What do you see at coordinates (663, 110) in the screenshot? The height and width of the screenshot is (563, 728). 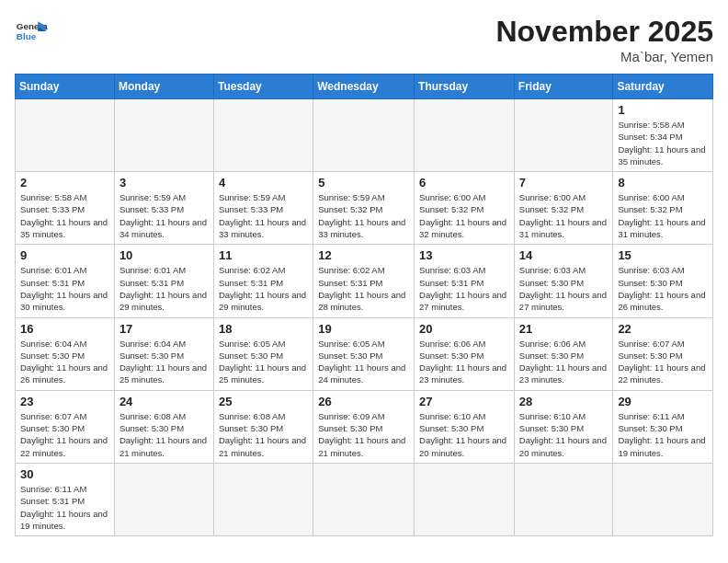 I see `day-number: 1` at bounding box center [663, 110].